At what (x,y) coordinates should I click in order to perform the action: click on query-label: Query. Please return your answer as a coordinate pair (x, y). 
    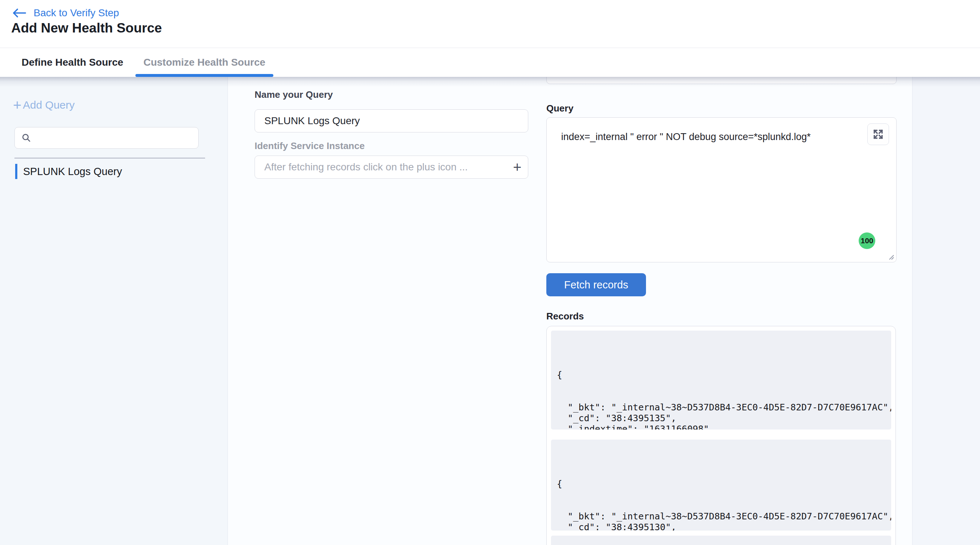
    Looking at the image, I should click on (560, 108).